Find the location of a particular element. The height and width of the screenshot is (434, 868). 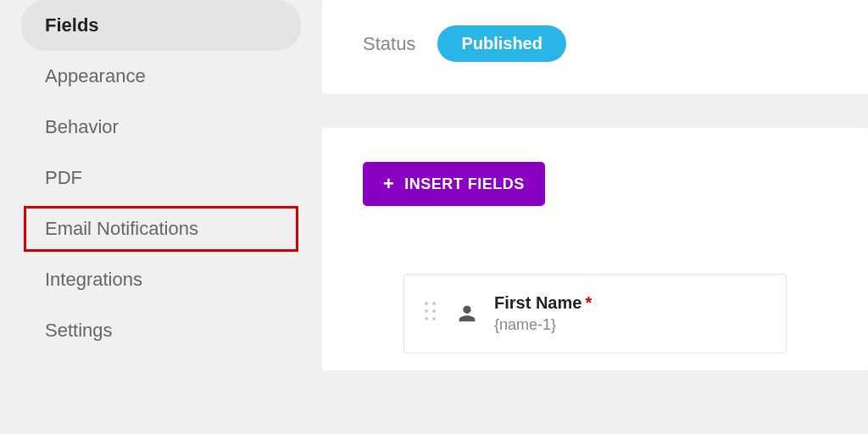

status-panel: Status Published is located at coordinates (595, 47).